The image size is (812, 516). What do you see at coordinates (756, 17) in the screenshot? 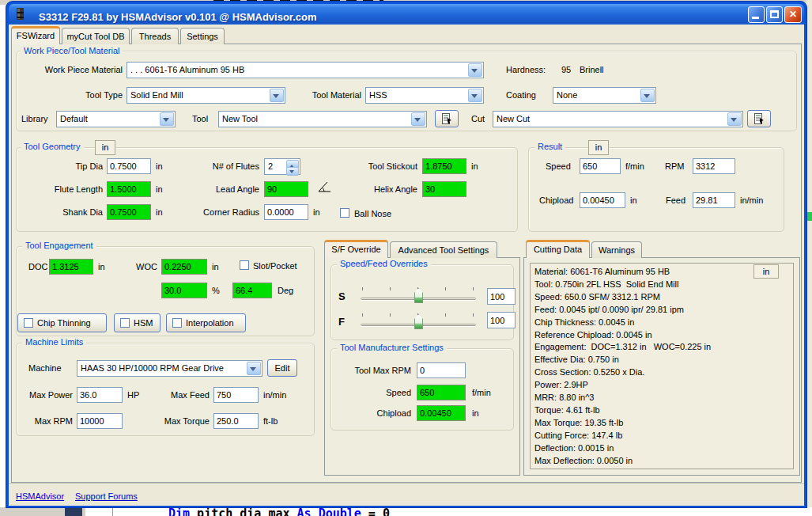
I see `minimize-icon` at bounding box center [756, 17].